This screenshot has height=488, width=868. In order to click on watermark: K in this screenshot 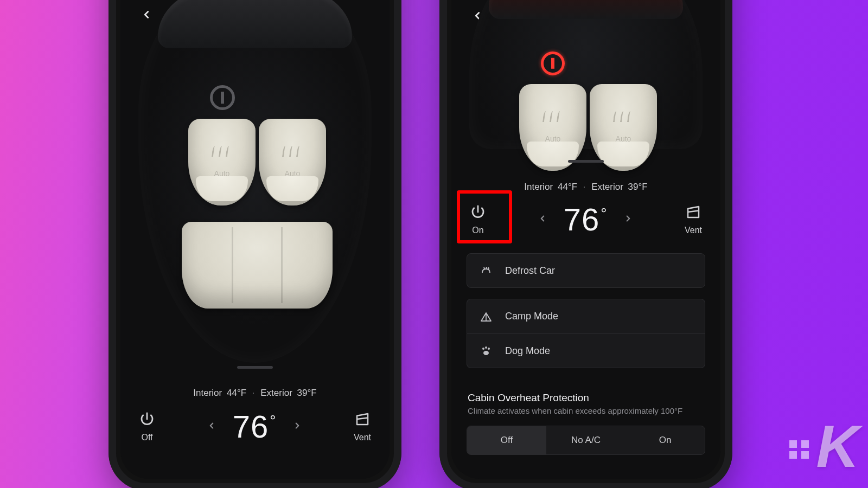, I will do `click(822, 446)`.